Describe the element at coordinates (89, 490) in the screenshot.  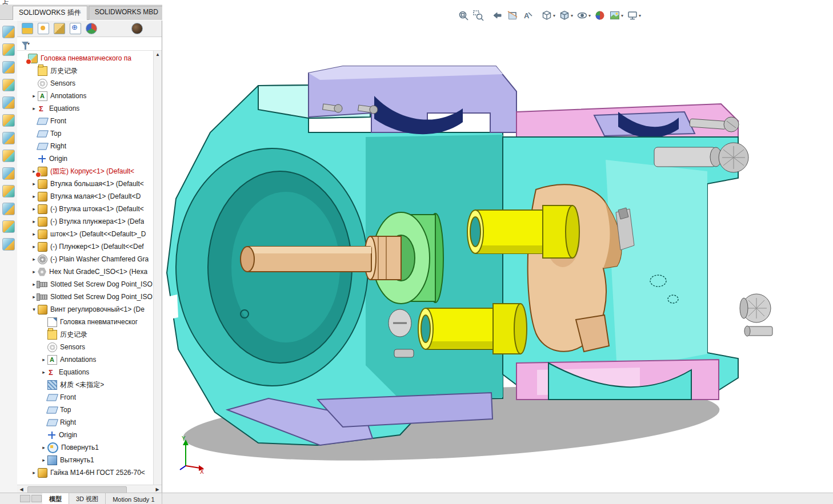
I see `scrollbar-track` at that location.